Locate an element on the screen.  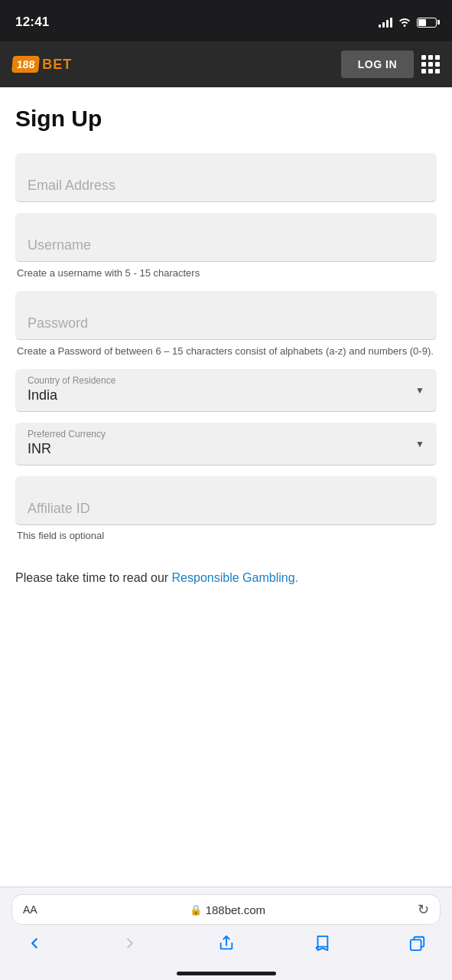
share-button is located at coordinates (226, 946).